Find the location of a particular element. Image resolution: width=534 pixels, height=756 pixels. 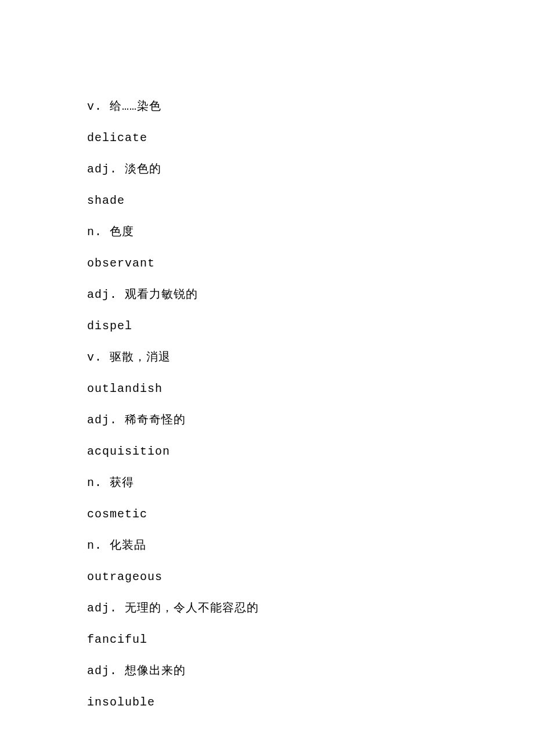

vocab-entry: insoluble is located at coordinates (267, 703).